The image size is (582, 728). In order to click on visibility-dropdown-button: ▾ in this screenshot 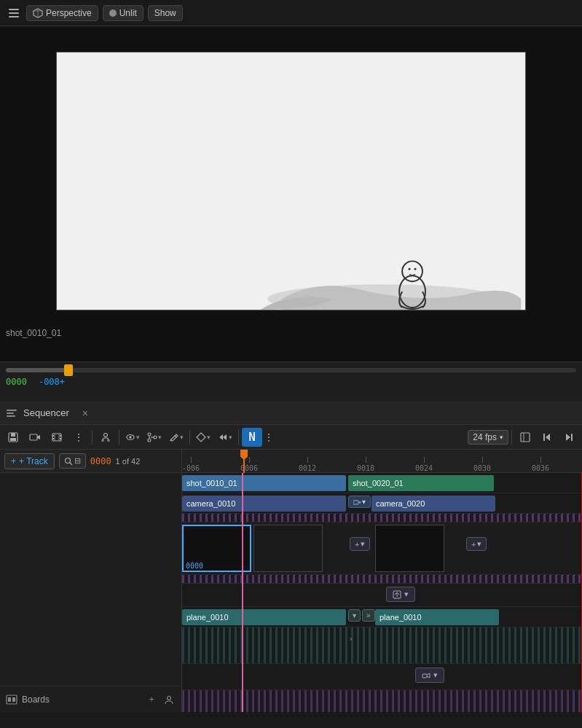, I will do `click(133, 437)`.